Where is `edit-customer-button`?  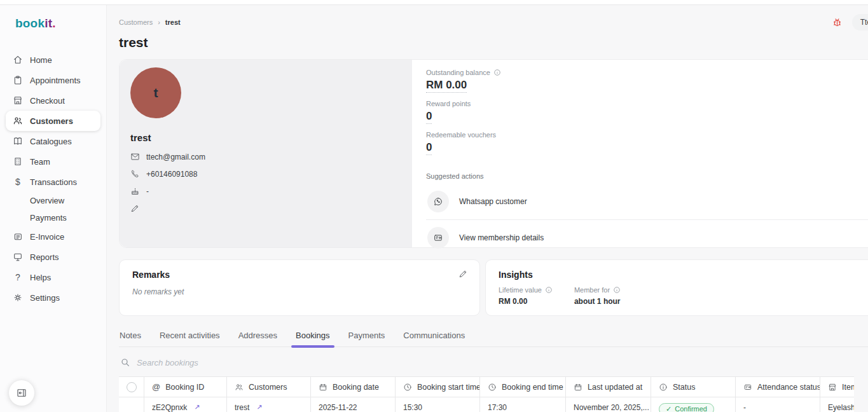 edit-customer-button is located at coordinates (266, 209).